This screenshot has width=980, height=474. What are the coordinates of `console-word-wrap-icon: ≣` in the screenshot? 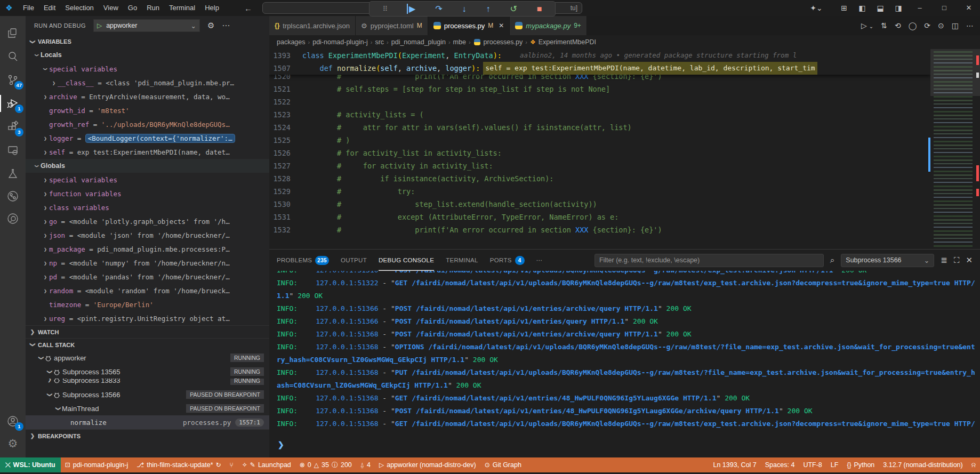 It's located at (944, 260).